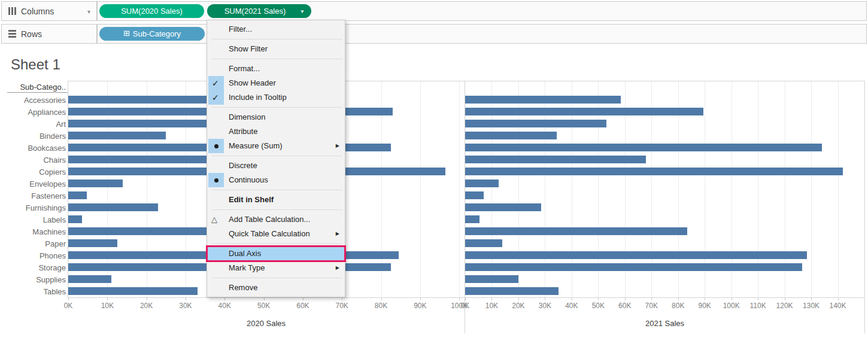 This screenshot has height=353, width=868. Describe the element at coordinates (34, 160) in the screenshot. I see `row-label-chairs: Chairs` at that location.